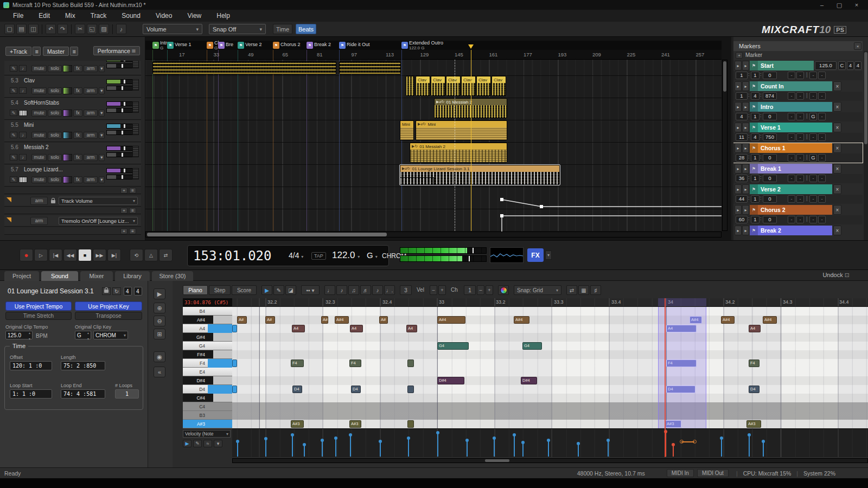 Image resolution: width=868 pixels, height=488 pixels. Describe the element at coordinates (433, 55) in the screenshot. I see `timeline-ruler: 1733496581971131291451611771932092252412…` at that location.